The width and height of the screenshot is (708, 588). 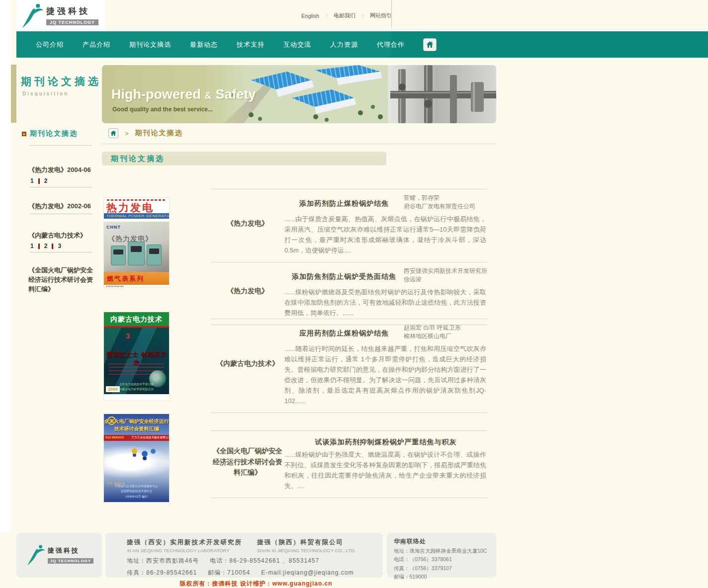 I want to click on breadcrumb-divider, so click(x=299, y=144).